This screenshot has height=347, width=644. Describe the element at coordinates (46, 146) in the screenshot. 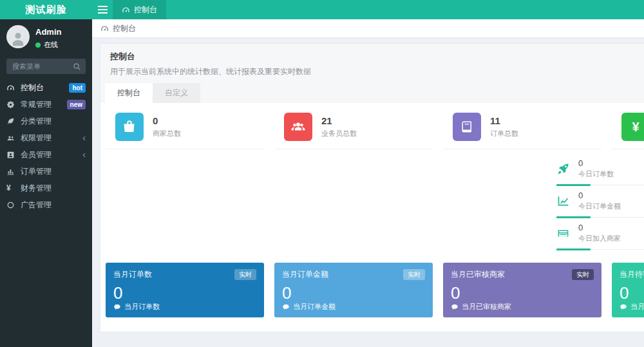

I see `sidebar-menu: 控制台 hot 常规管理 new 分类管理 权限管理 ‹ 会员管理 ‹` at that location.